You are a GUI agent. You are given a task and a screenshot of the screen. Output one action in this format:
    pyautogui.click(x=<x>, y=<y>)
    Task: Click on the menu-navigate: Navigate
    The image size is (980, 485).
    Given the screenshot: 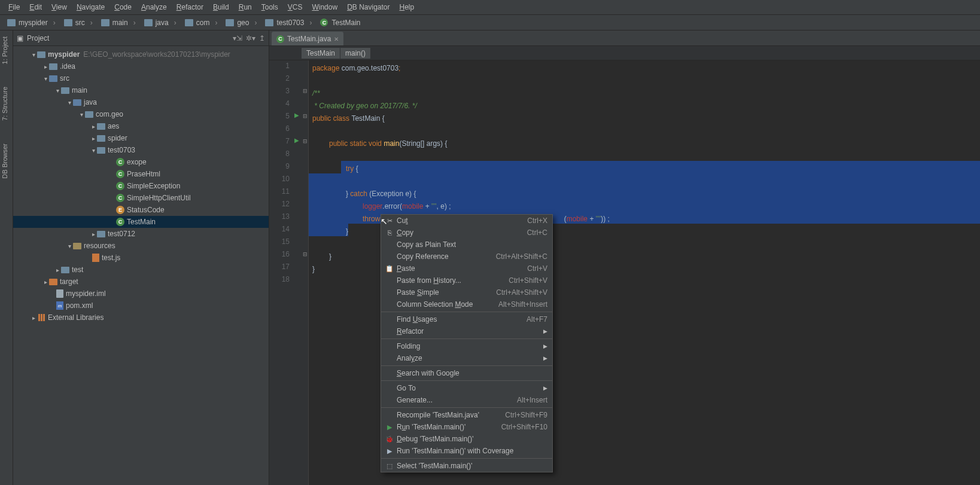 What is the action you would take?
    pyautogui.click(x=91, y=7)
    